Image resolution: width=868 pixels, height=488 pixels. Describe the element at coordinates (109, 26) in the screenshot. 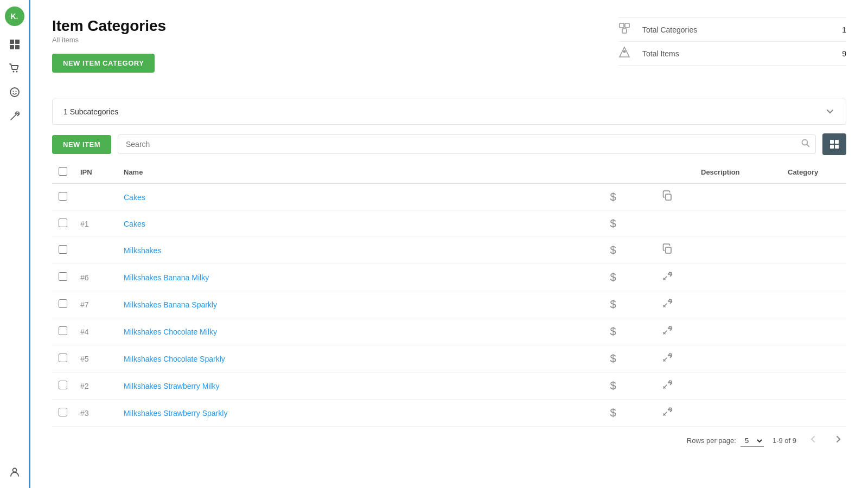

I see `page-title: Item Categories` at that location.